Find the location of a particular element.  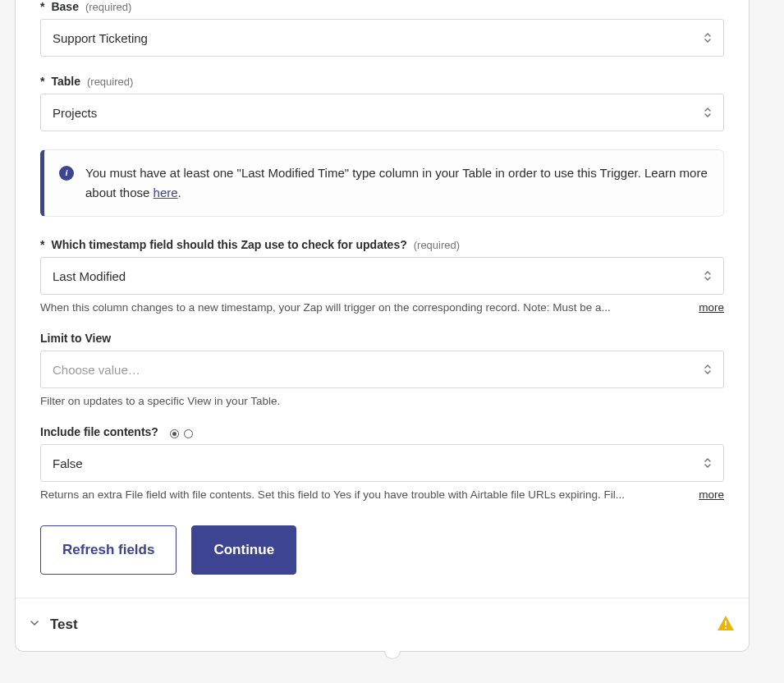

include-files-value: False is located at coordinates (67, 463).